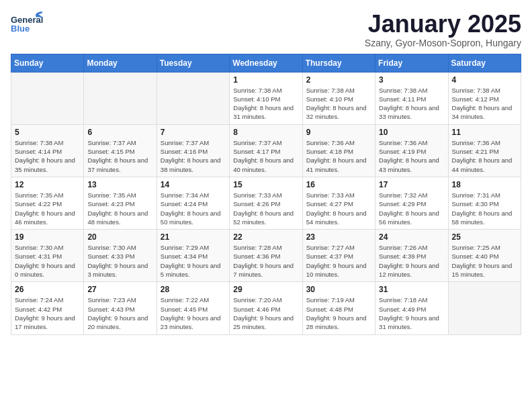 The width and height of the screenshot is (532, 411). What do you see at coordinates (266, 237) in the screenshot?
I see `day-number: 22` at bounding box center [266, 237].